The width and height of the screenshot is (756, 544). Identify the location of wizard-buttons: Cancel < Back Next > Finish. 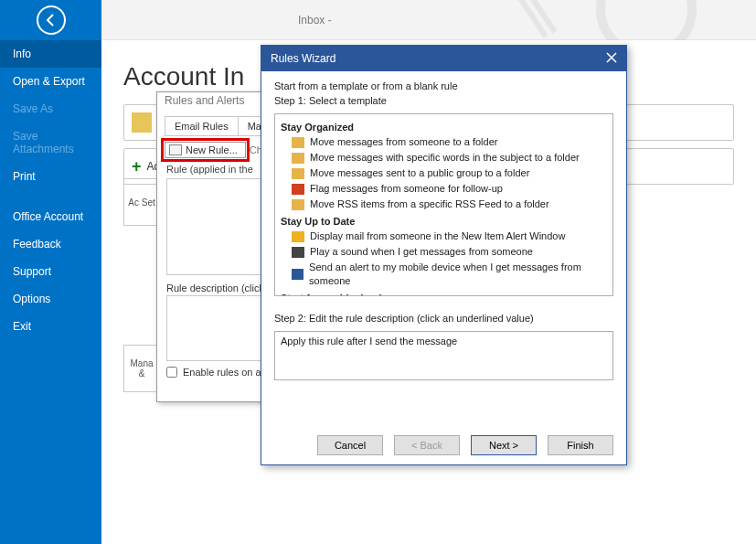
(465, 445).